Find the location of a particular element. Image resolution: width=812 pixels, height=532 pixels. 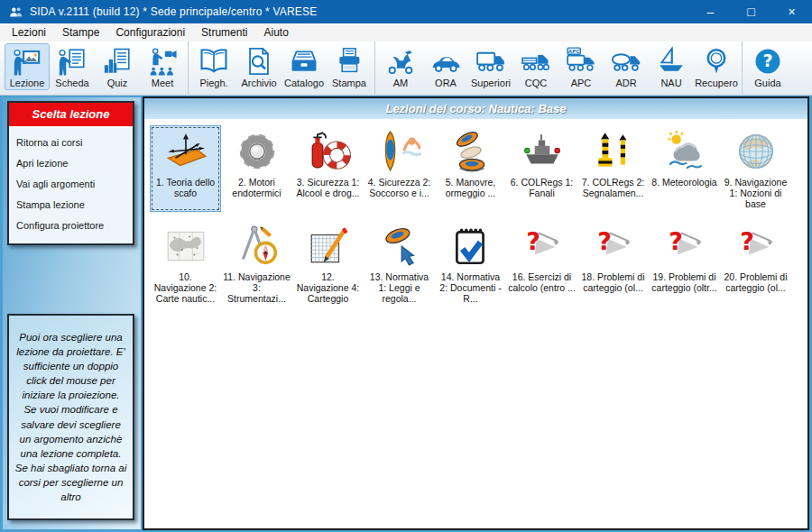

toolbar-button-catalogo: Catalogo is located at coordinates (304, 67).